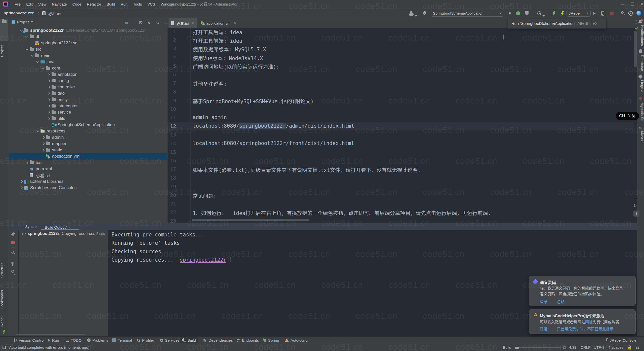 Image resolution: width=644 pixels, height=351 pixels. I want to click on build-tree-scrollbar, so click(50, 334).